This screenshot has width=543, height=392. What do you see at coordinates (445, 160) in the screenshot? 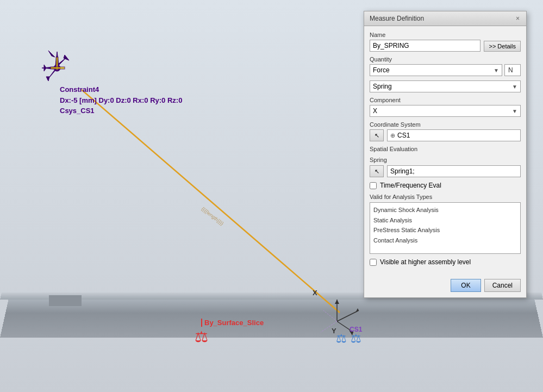
I see `spring-label: Spring` at bounding box center [445, 160].